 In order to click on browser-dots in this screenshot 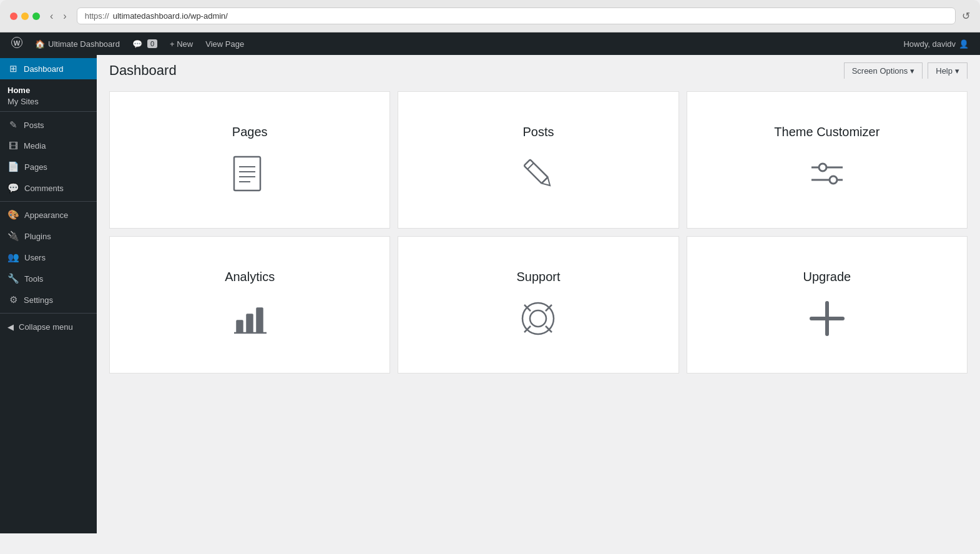, I will do `click(25, 16)`.